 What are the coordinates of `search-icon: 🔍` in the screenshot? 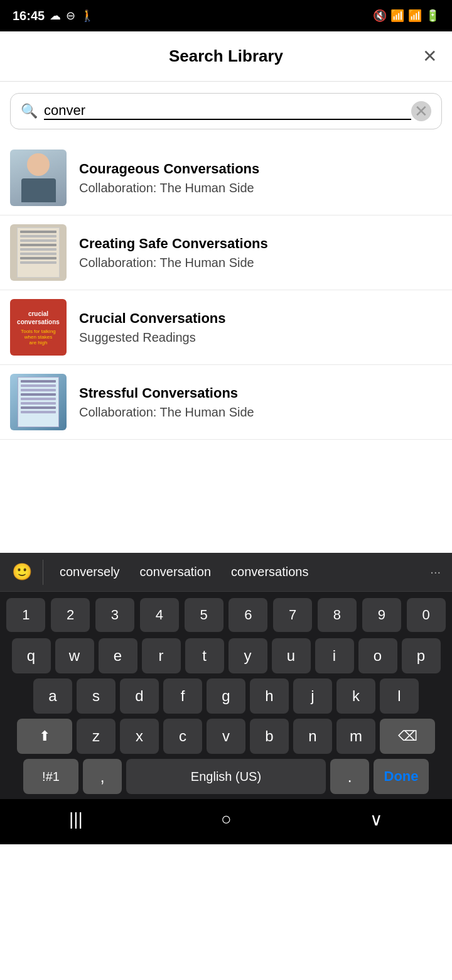 It's located at (29, 111).